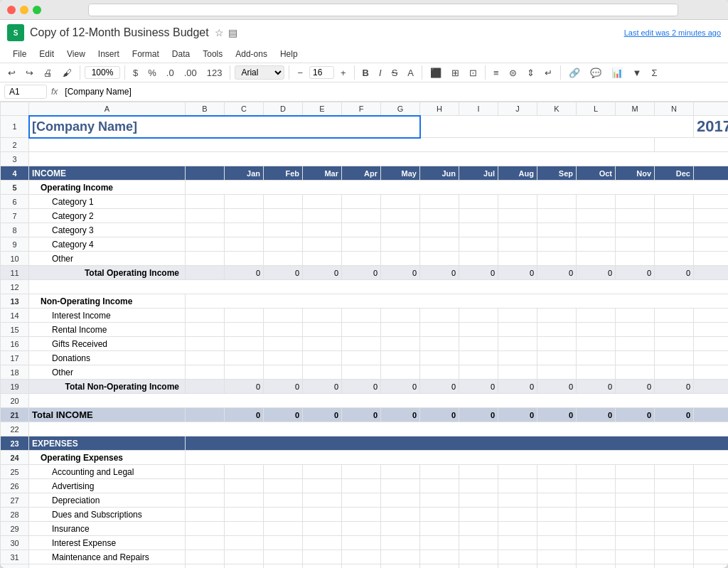 The height and width of the screenshot is (568, 728). I want to click on row-num-26: 26, so click(15, 486).